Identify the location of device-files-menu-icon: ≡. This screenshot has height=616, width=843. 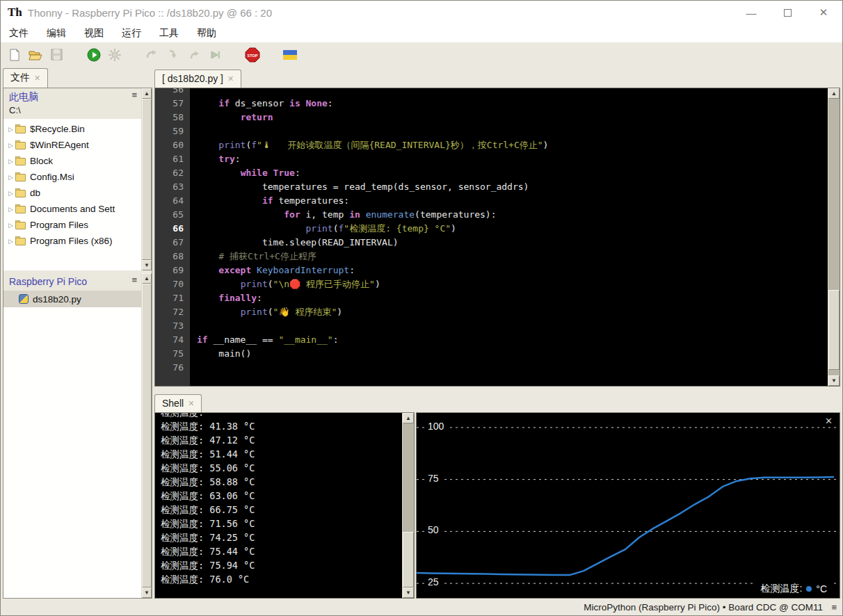
(134, 280).